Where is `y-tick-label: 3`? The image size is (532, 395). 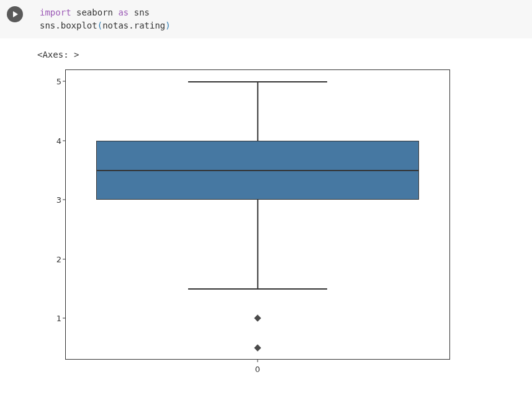 y-tick-label: 3 is located at coordinates (57, 200).